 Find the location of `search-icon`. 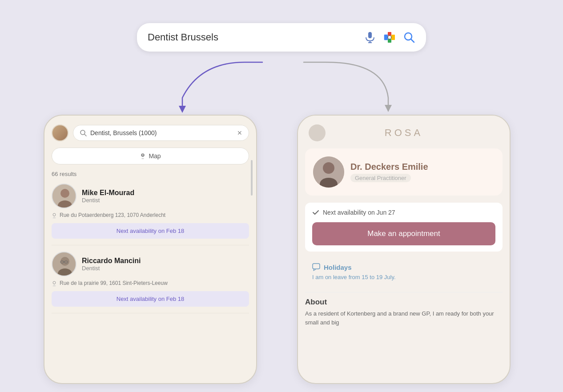

search-icon is located at coordinates (409, 37).